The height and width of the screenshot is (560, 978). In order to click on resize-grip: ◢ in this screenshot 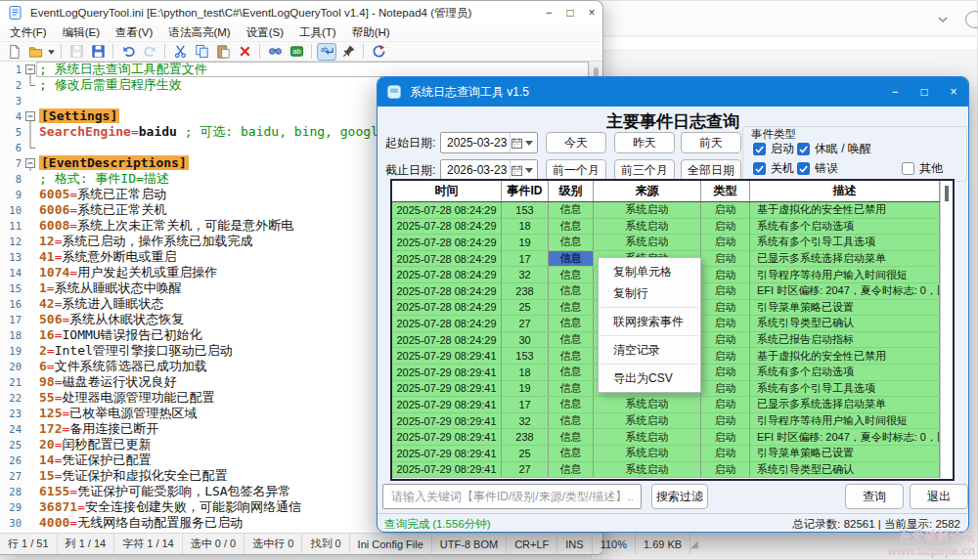, I will do `click(694, 543)`.